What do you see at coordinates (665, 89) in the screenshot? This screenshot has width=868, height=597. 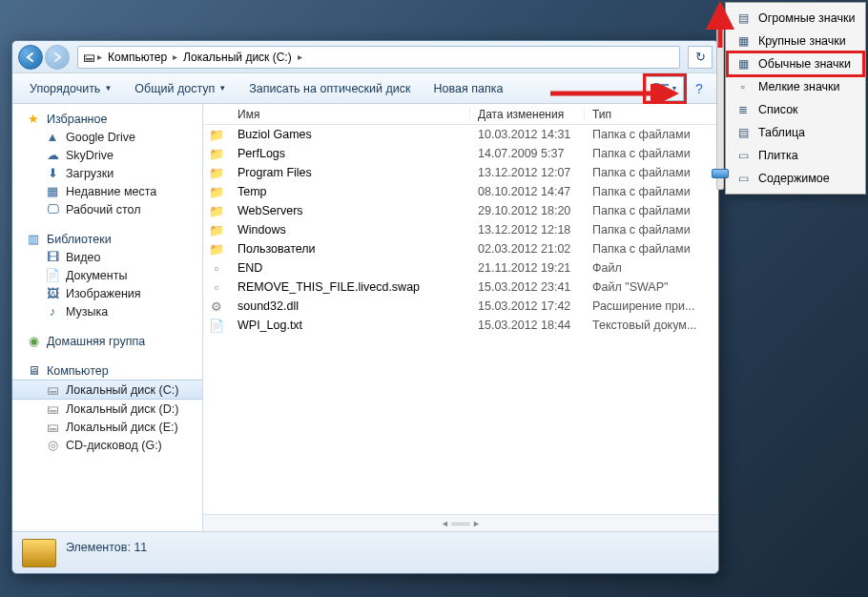 I see `highlight-box` at bounding box center [665, 89].